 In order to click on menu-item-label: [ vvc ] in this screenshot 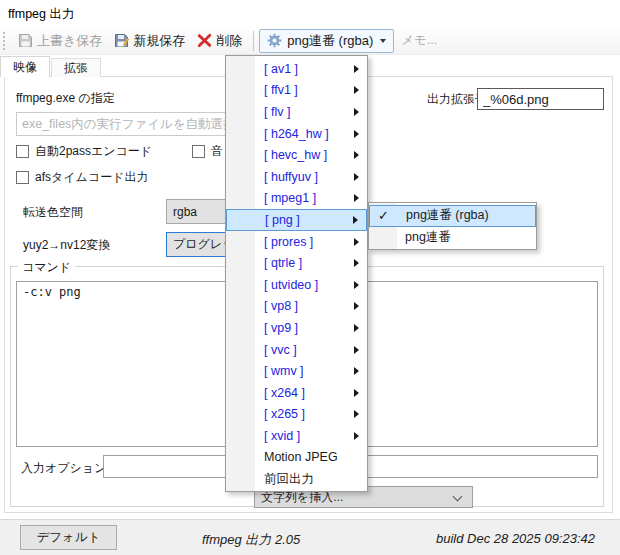, I will do `click(280, 350)`.